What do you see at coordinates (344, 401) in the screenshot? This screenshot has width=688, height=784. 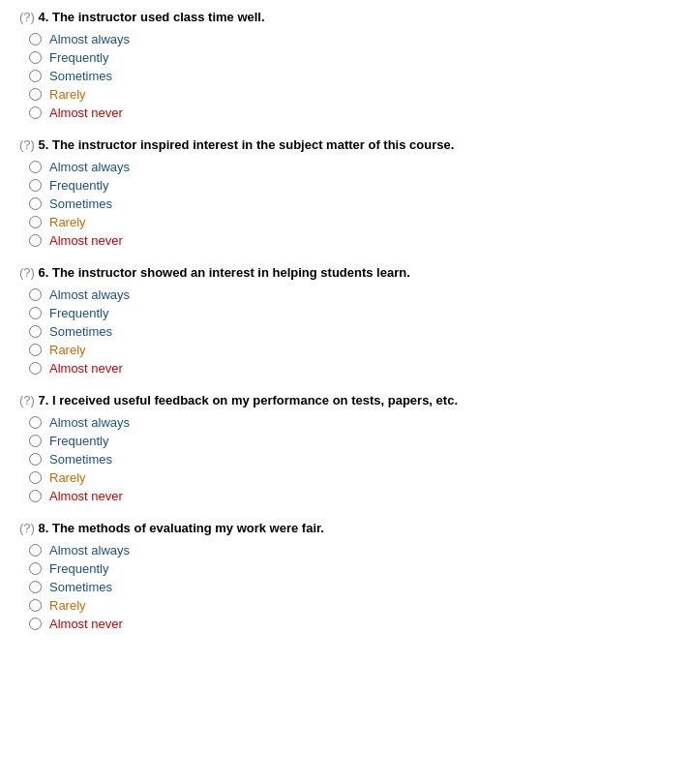 I see `question-label-q7: (?) 7. I received useful feedback on my …` at bounding box center [344, 401].